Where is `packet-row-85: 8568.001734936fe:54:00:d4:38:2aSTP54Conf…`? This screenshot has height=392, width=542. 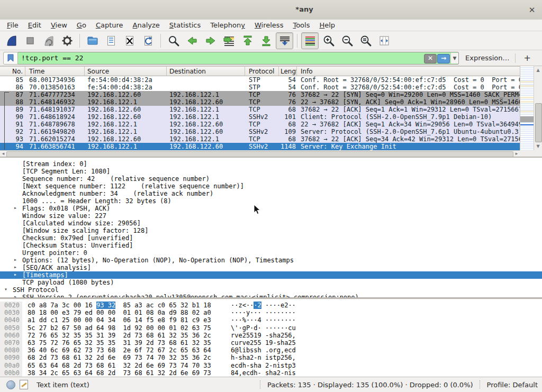
packet-row-85: 8568.001734936fe:54:00:d4:38:2aSTP54Conf… is located at coordinates (260, 80).